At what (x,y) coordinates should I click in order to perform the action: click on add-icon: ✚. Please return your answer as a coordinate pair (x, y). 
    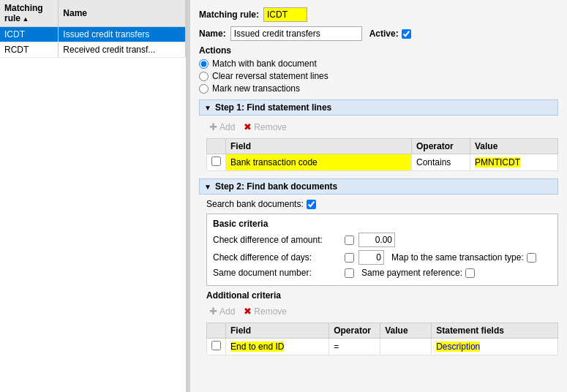
    Looking at the image, I should click on (214, 127).